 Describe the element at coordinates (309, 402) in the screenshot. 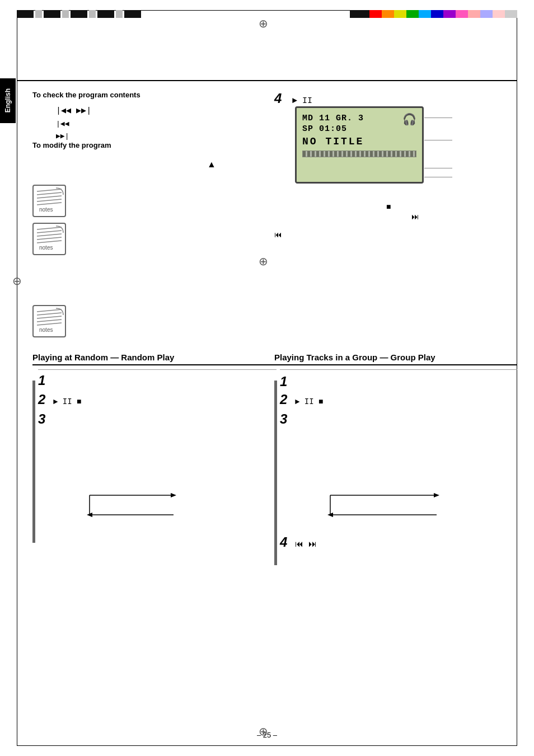

I see `group-step-2-symbols: ► II ■` at that location.